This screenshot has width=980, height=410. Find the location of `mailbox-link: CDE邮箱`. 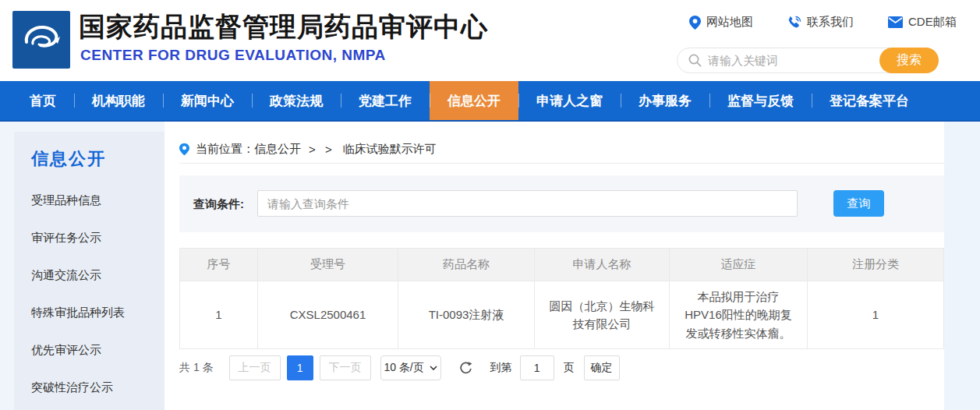

mailbox-link: CDE邮箱 is located at coordinates (922, 22).